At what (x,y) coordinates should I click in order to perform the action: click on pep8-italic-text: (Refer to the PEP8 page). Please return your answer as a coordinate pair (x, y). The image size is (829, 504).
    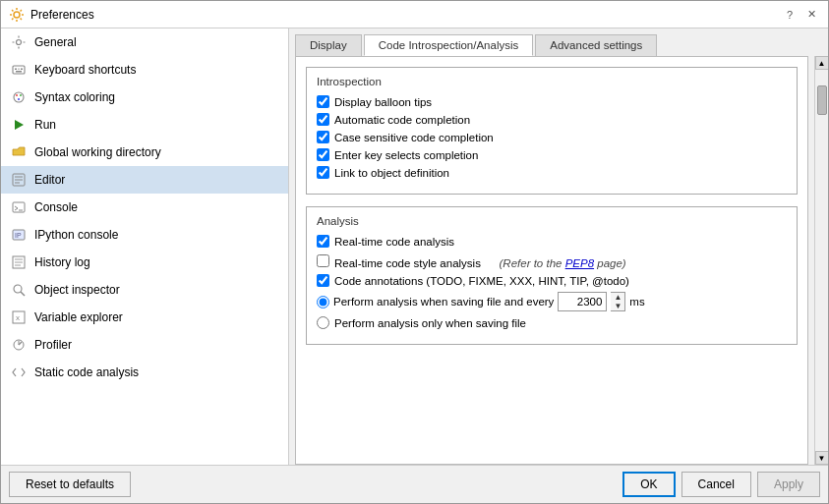
    Looking at the image, I should click on (559, 263).